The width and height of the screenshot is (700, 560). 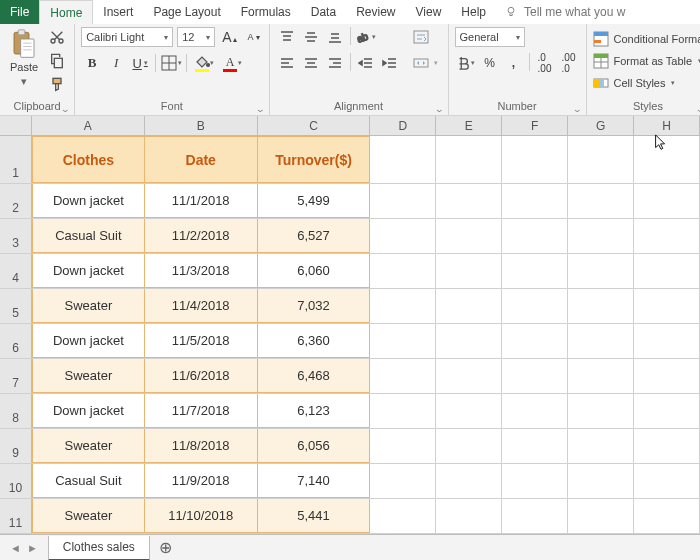 I want to click on cell-G4, so click(x=601, y=271).